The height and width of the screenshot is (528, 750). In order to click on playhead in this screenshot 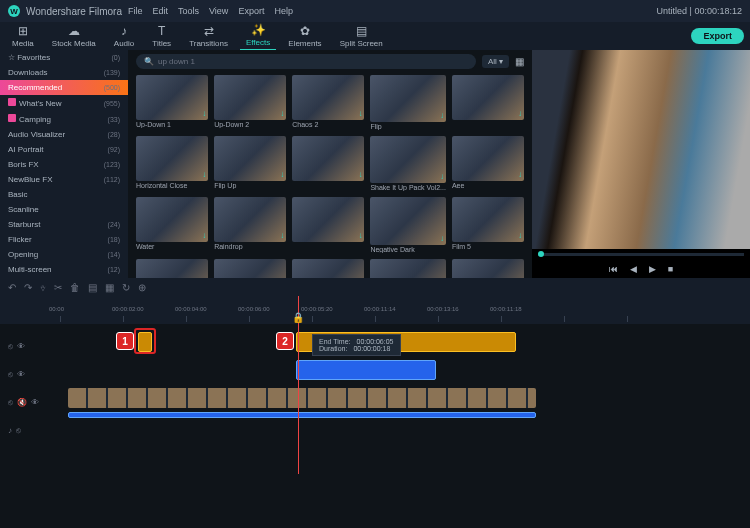, I will do `click(298, 385)`.